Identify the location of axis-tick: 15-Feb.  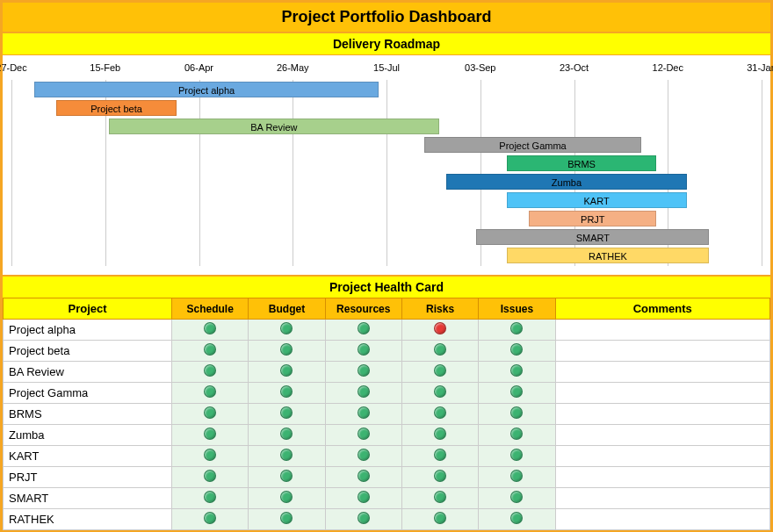
(105, 68).